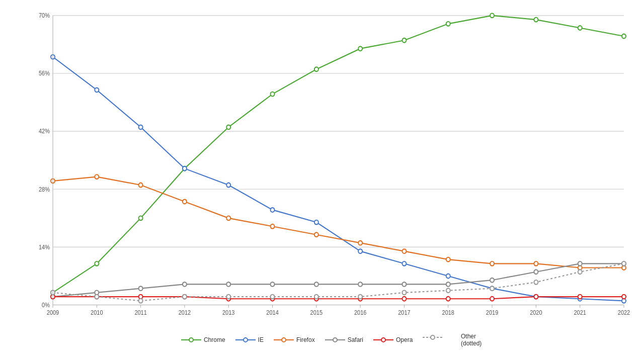 The width and height of the screenshot is (644, 362). I want to click on svg-text: 56%, so click(44, 73).